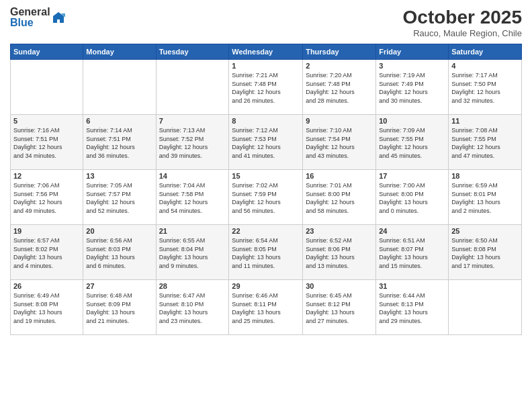 This screenshot has width=532, height=411. Describe the element at coordinates (47, 308) in the screenshot. I see `day-info: Sunrise: 6:49 AMSunset: 8:08 PMDaylight:…` at that location.